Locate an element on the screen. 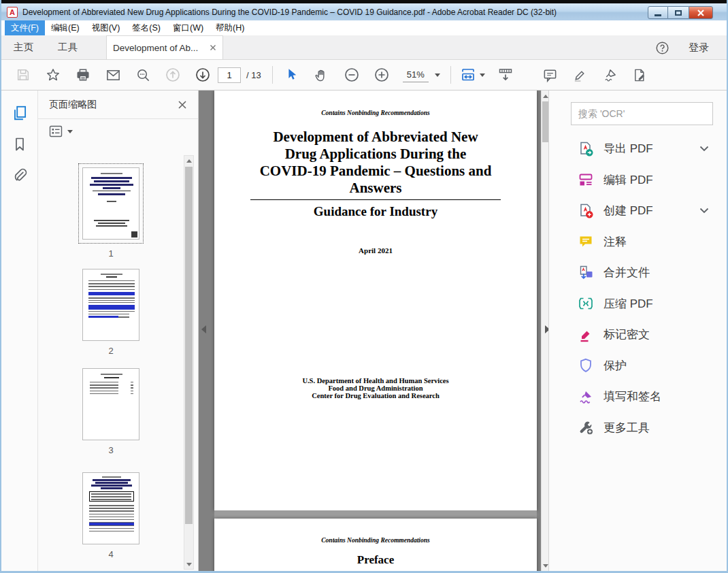 Image resolution: width=728 pixels, height=573 pixels. tools-search-box is located at coordinates (642, 114).